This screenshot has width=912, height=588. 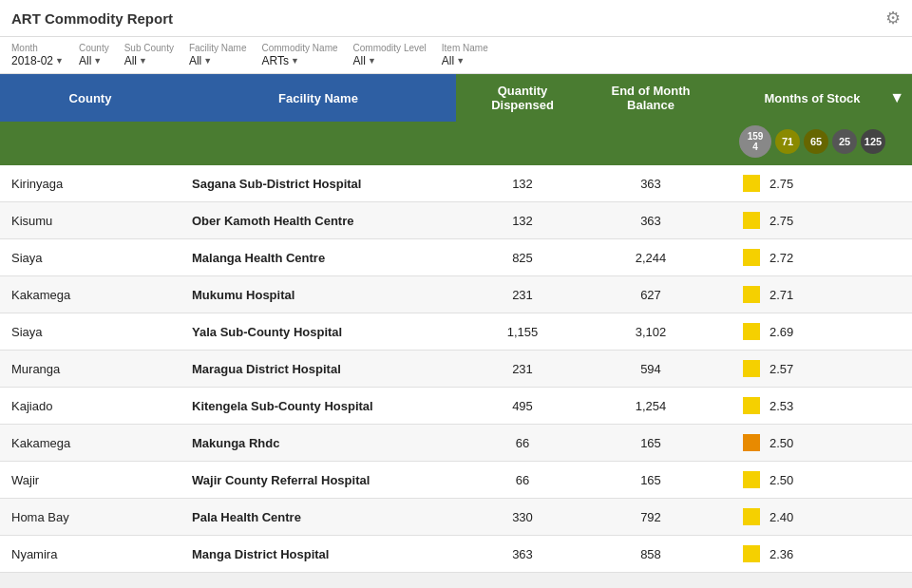 What do you see at coordinates (522, 98) in the screenshot?
I see `qty-header: Quantity Dispensed` at bounding box center [522, 98].